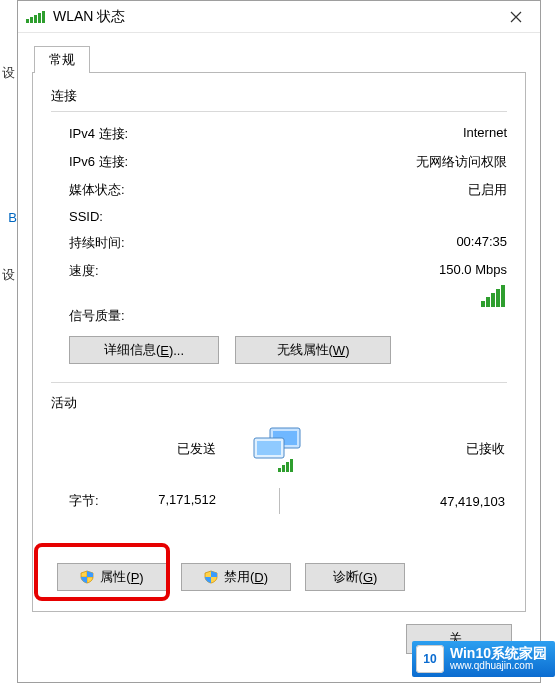 This screenshot has width=555, height=683. I want to click on sent-label: 已发送, so click(142, 449).